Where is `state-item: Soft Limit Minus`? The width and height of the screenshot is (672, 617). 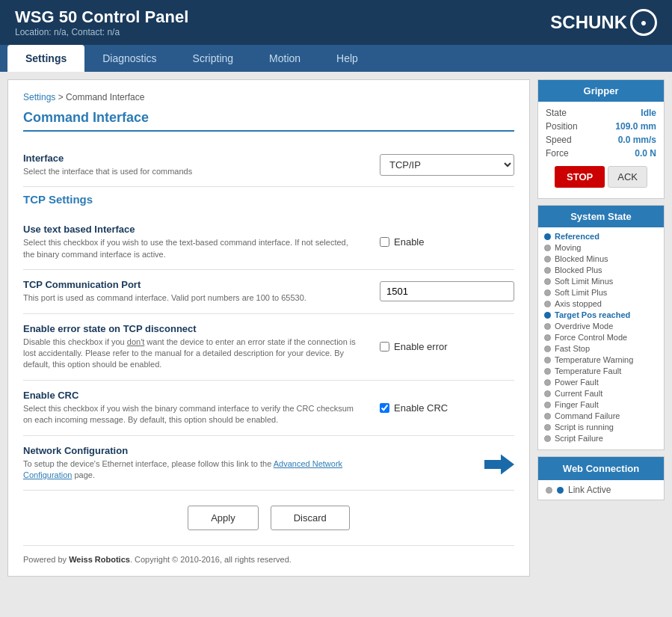
state-item: Soft Limit Minus is located at coordinates (601, 281).